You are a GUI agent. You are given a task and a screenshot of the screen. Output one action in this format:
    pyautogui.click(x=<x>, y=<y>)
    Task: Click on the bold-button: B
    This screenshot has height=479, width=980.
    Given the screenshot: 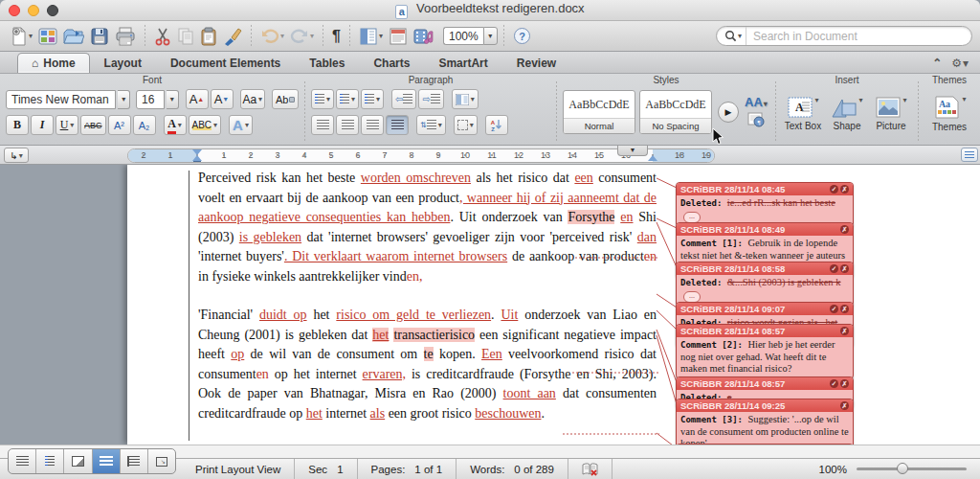 What is the action you would take?
    pyautogui.click(x=17, y=125)
    